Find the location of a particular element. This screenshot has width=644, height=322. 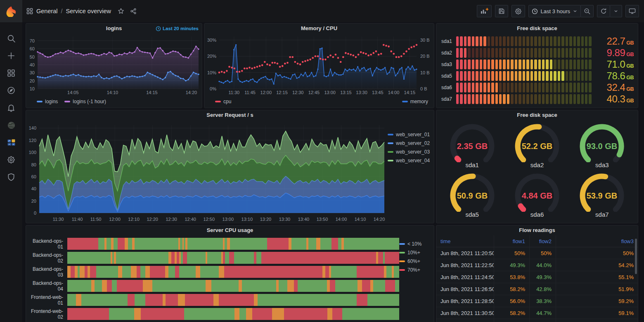

server-admin-icon is located at coordinates (11, 177).